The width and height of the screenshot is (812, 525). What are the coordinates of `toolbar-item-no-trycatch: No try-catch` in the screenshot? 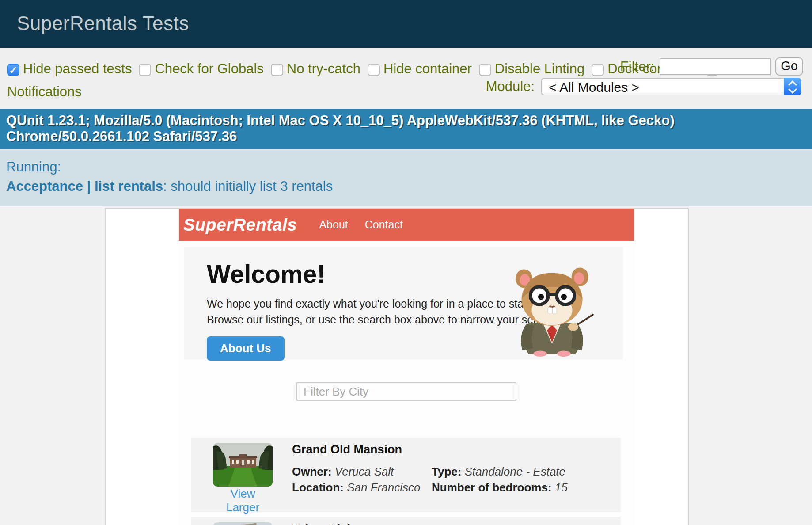 It's located at (315, 69).